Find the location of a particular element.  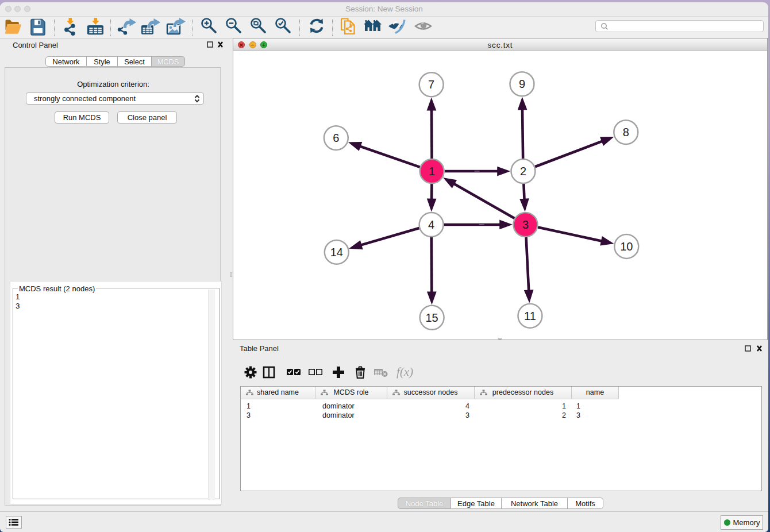

svg-text: 9 is located at coordinates (522, 84).